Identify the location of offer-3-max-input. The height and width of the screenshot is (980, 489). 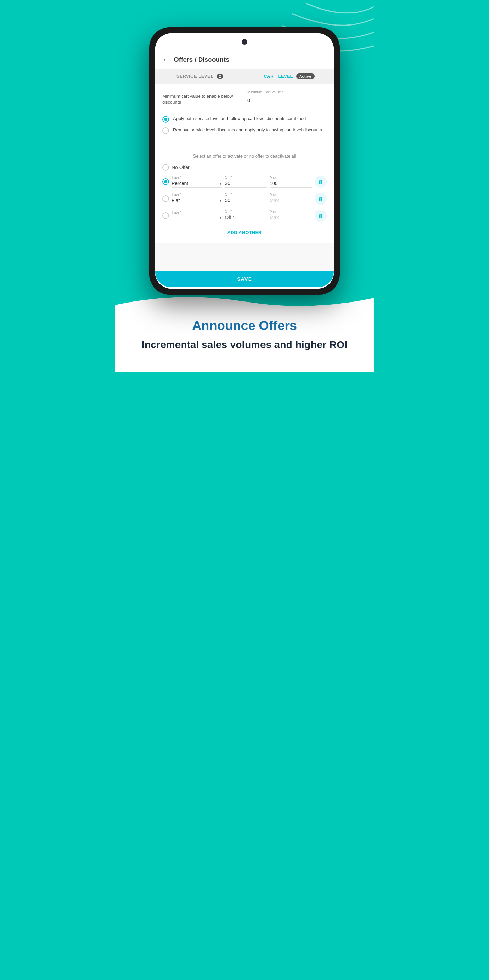
(291, 218).